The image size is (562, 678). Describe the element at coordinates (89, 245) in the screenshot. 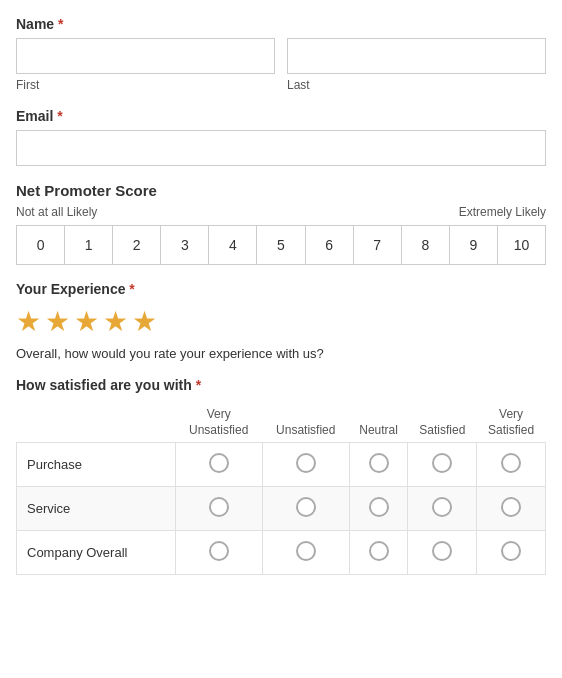

I see `nps-button-1: 1` at that location.